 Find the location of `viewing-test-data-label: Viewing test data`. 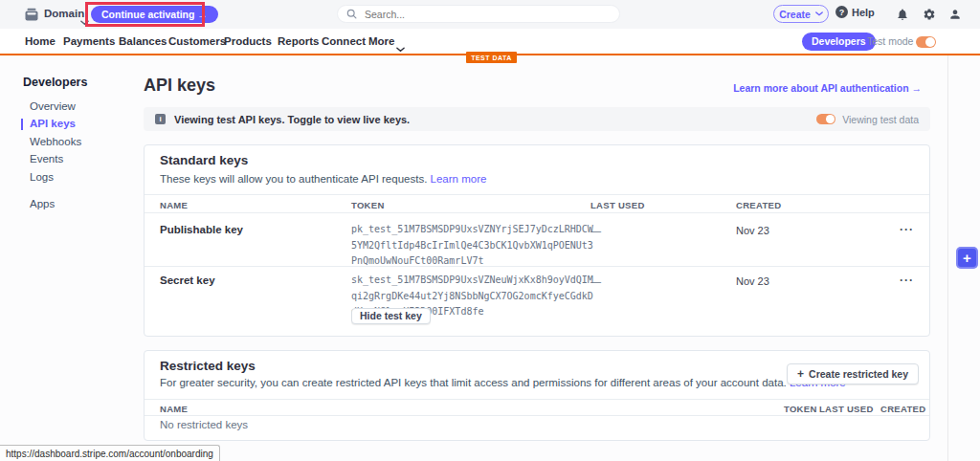

viewing-test-data-label: Viewing test data is located at coordinates (880, 120).